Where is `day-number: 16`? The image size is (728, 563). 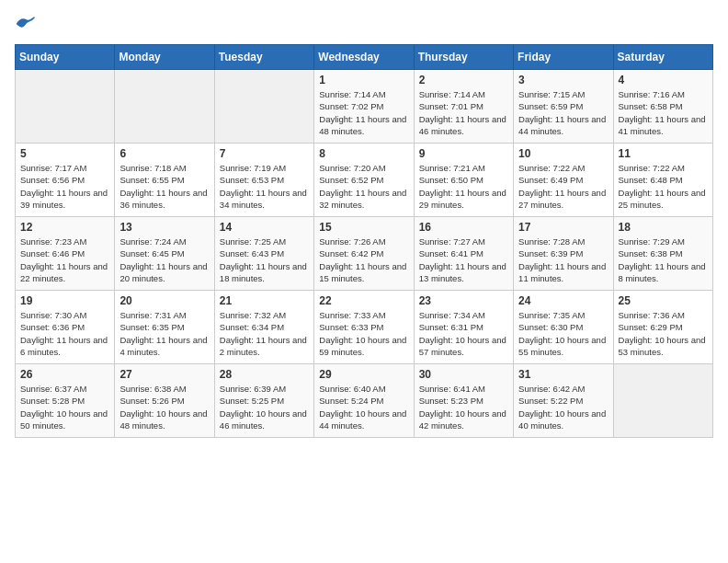
day-number: 16 is located at coordinates (463, 227).